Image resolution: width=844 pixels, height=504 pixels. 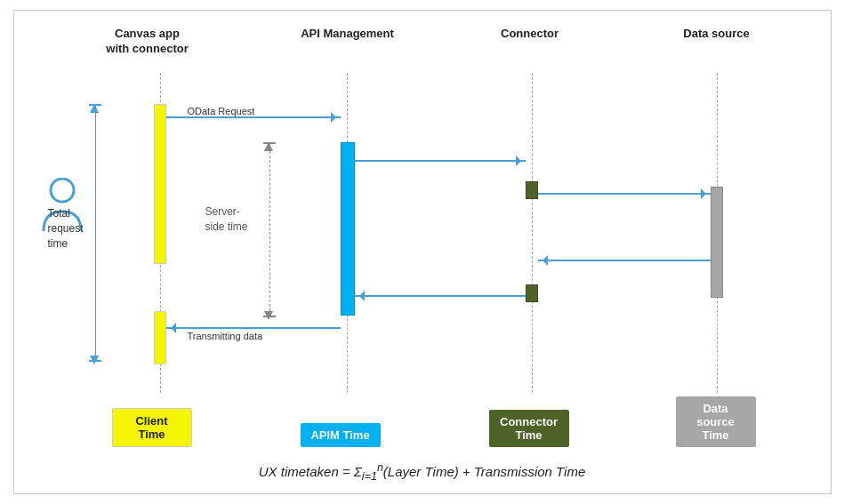 I want to click on api-to-connector-arrow, so click(x=440, y=161).